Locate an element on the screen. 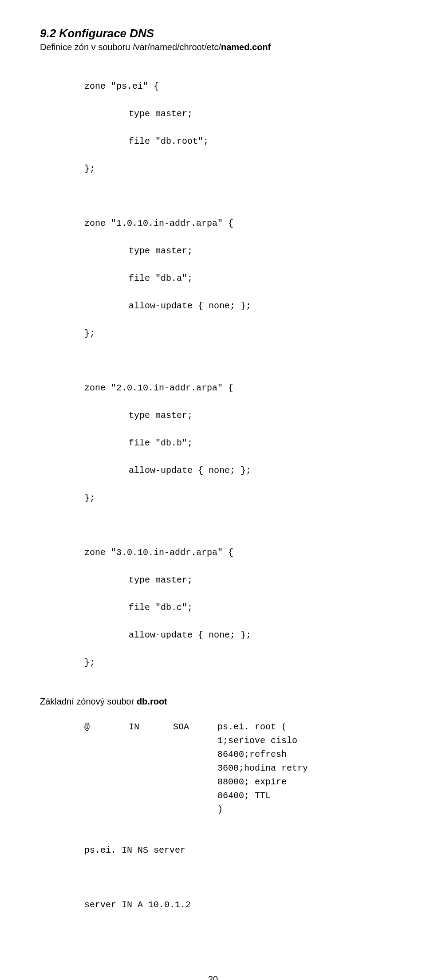 Image resolution: width=426 pixels, height=980 pixels. code-line: file "db.root"; is located at coordinates (213, 141).